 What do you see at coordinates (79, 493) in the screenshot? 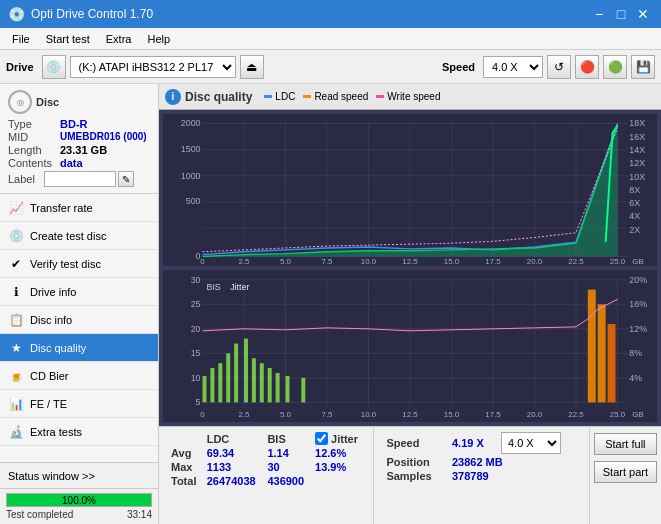
I see `sidebar-footer: Status window >> 100.0% Test completed 3…` at bounding box center [79, 493].